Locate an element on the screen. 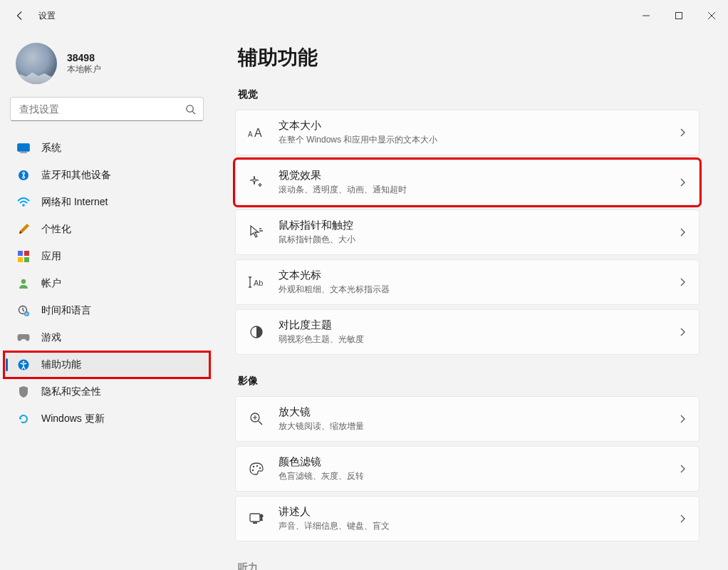 This screenshot has width=728, height=570. card-narrator: 讲述人 声音、详细信息、键盘、盲文 is located at coordinates (467, 519).